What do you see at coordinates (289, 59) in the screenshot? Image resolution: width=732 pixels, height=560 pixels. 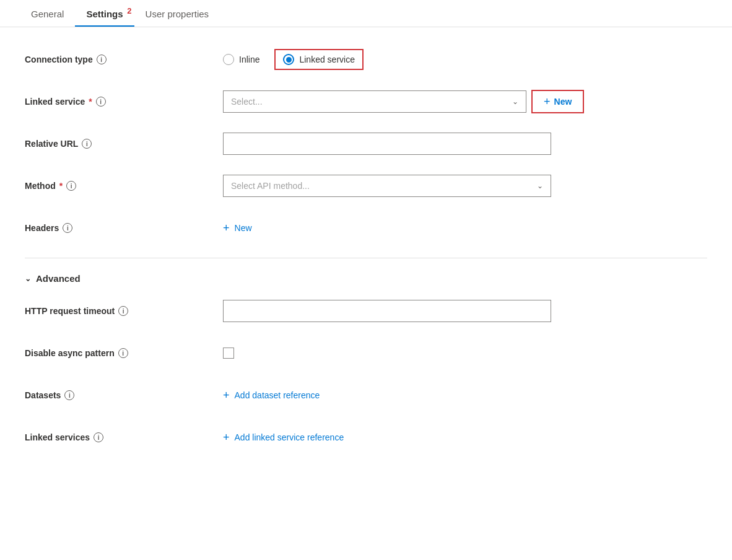 I see `radio-linked-service-circle` at bounding box center [289, 59].